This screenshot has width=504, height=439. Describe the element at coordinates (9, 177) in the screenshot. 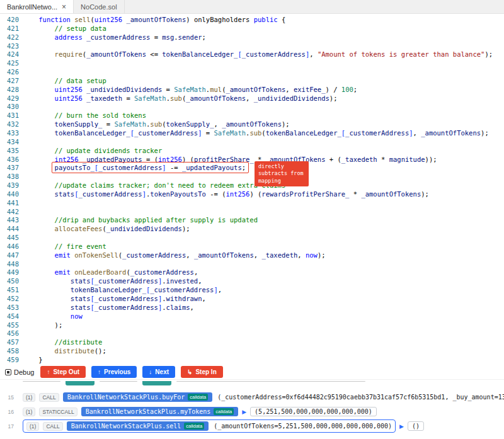

I see `line-number: 438` at that location.